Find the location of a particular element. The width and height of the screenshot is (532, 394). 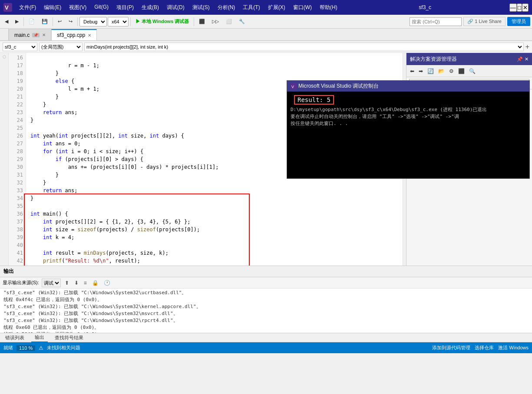

save-button: 💾 is located at coordinates (45, 22).